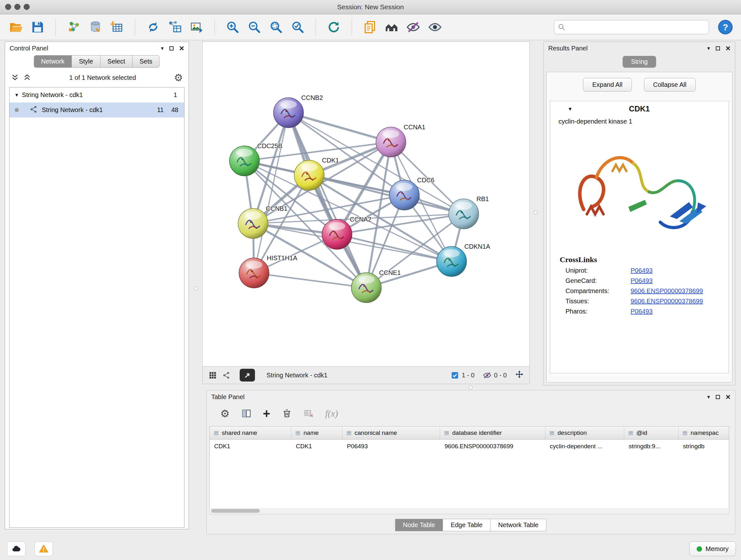 This screenshot has width=741, height=560. What do you see at coordinates (97, 95) in the screenshot?
I see `network-collection-row: ▾ String Network - cdk1 1` at bounding box center [97, 95].